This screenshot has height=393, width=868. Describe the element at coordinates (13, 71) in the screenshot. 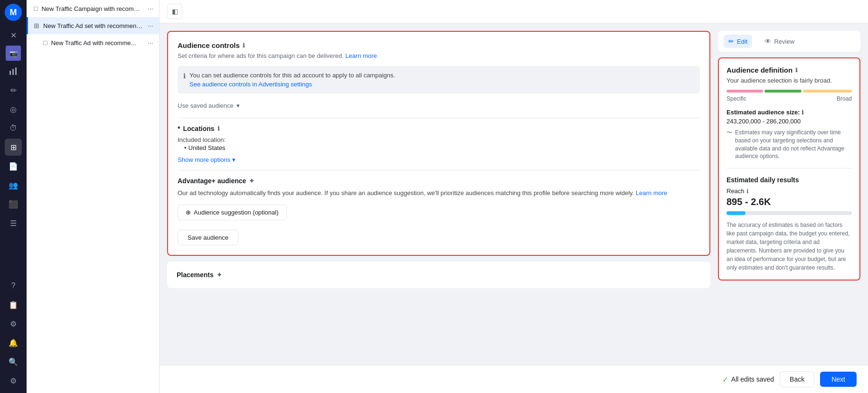

I see `chart-icon` at that location.